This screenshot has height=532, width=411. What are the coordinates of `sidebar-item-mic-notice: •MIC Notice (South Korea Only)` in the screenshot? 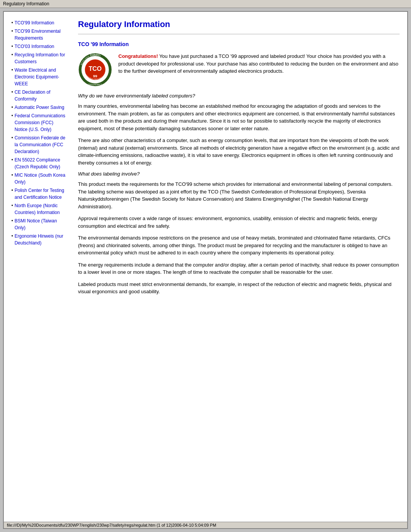 It's located at (39, 179).